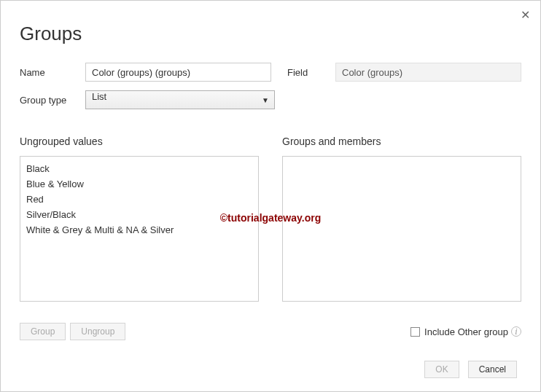 The height and width of the screenshot is (392, 541). Describe the element at coordinates (180, 100) in the screenshot. I see `group-type-select: List` at that location.